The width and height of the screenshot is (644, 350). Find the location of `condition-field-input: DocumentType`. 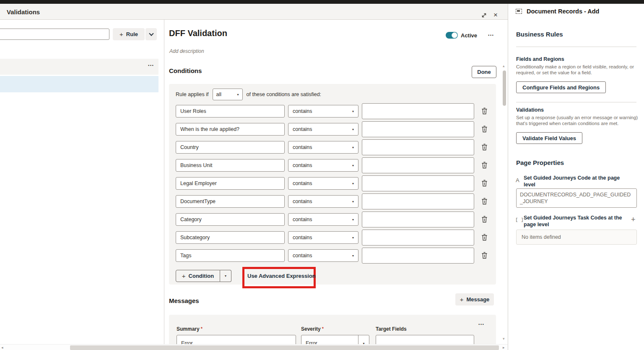

condition-field-input: DocumentType is located at coordinates (230, 201).